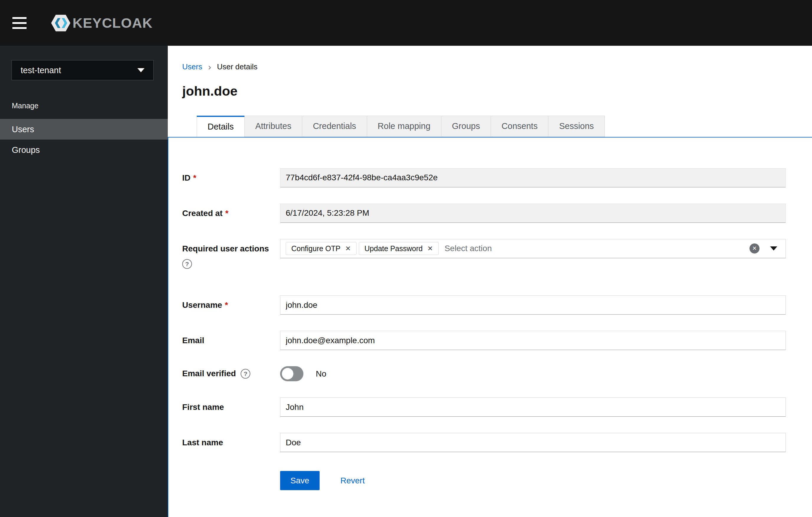 This screenshot has width=812, height=517. I want to click on toggle-knob, so click(288, 374).